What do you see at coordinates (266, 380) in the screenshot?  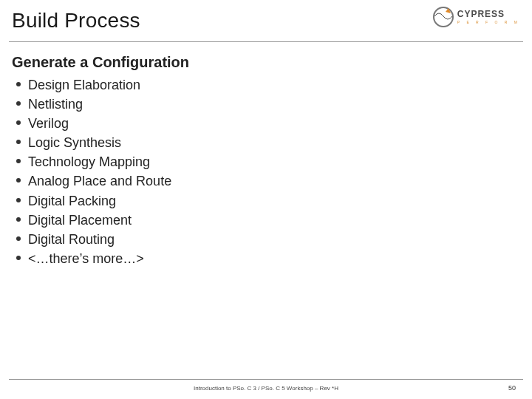 I see `footer-rule` at bounding box center [266, 380].